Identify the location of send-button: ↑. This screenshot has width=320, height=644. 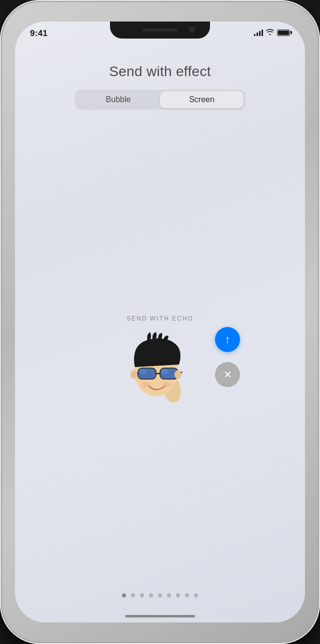
(228, 340).